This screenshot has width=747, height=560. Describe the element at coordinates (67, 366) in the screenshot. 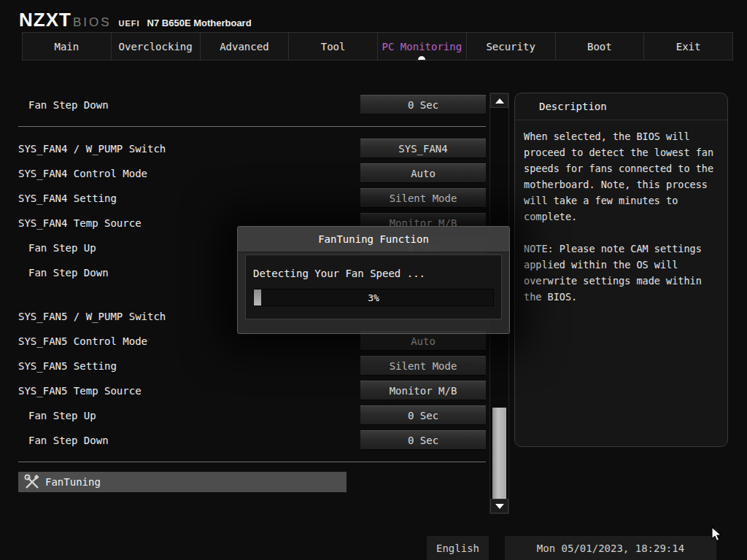

I see `setting-label: SYS_FAN5 Setting` at that location.